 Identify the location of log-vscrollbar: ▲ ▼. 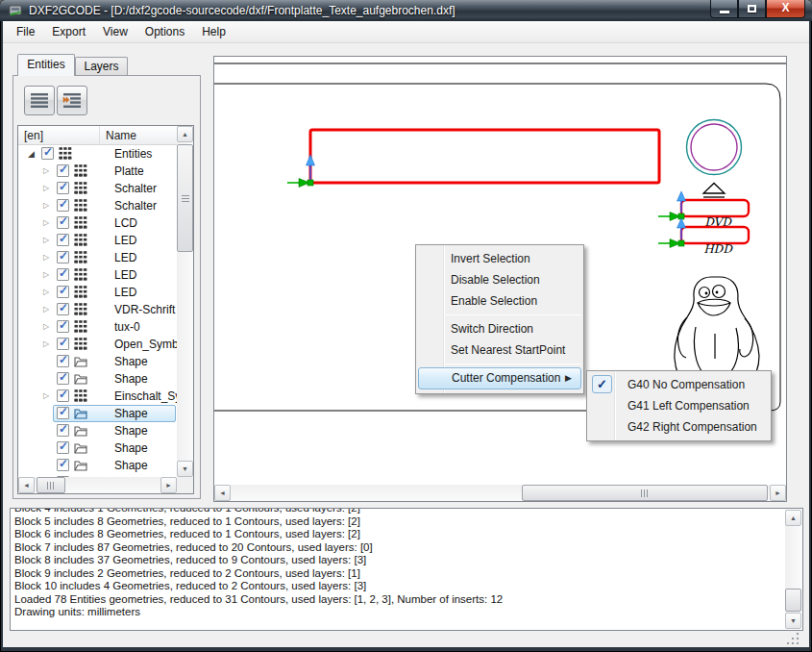
(794, 569).